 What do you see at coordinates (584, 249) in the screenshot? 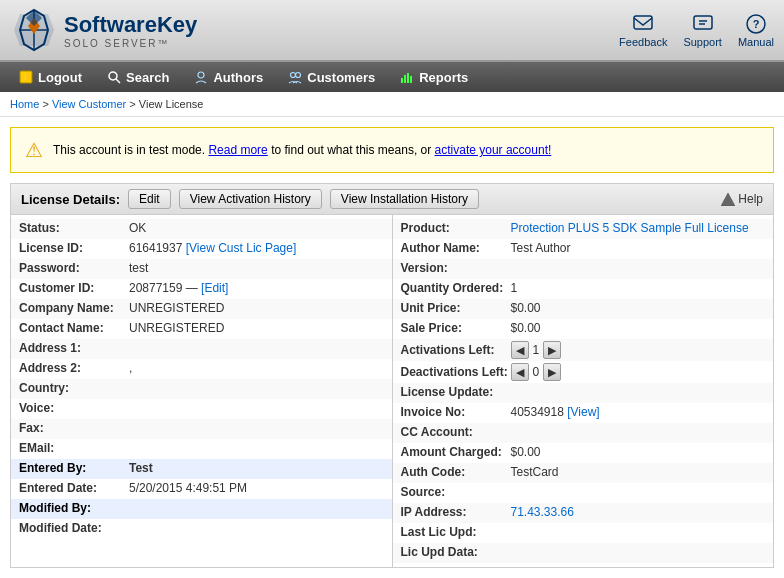
I see `right-detail-row: Author Name:Test Author` at bounding box center [584, 249].